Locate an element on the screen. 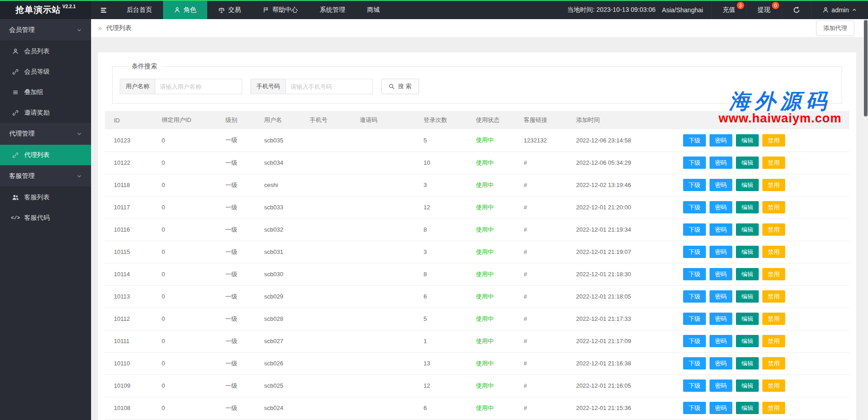  cell-id: 10109 is located at coordinates (131, 386).